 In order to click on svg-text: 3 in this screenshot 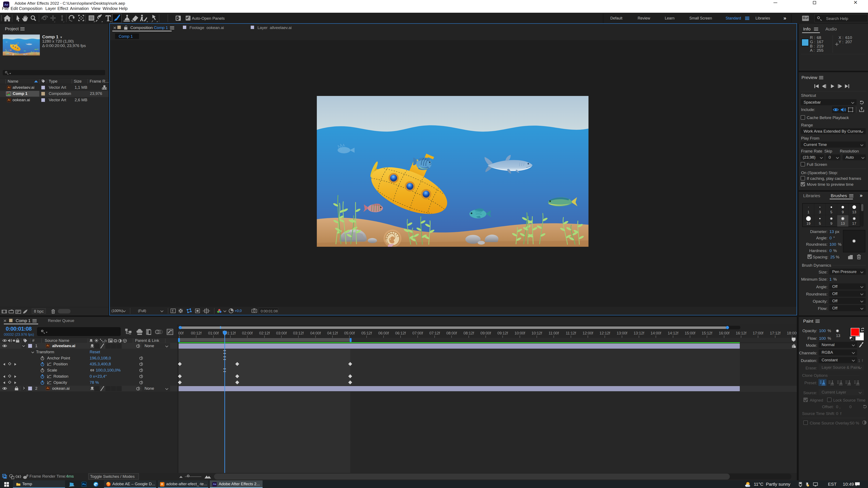, I will do `click(820, 212)`.